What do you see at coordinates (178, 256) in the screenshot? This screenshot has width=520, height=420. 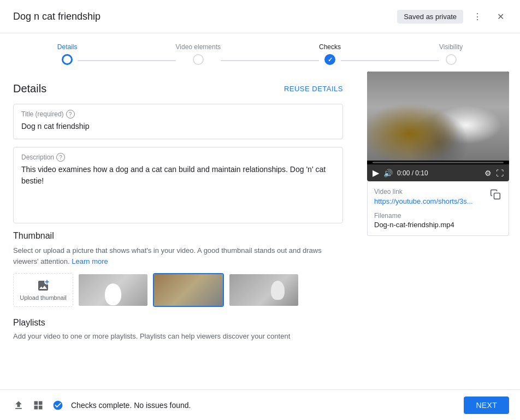 I see `thumbnail-desc: Select or upload a picture that shows wh…` at bounding box center [178, 256].